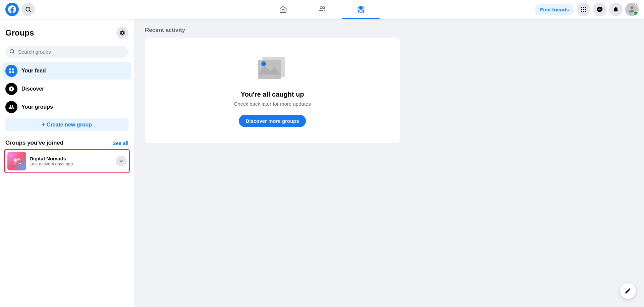  I want to click on group-thumbnail-digital-nomads, so click(17, 161).